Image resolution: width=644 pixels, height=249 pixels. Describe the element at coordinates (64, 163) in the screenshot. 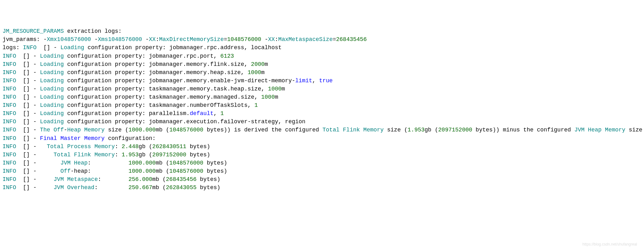

I see `row-jvm-heap: JVM Heap` at that location.